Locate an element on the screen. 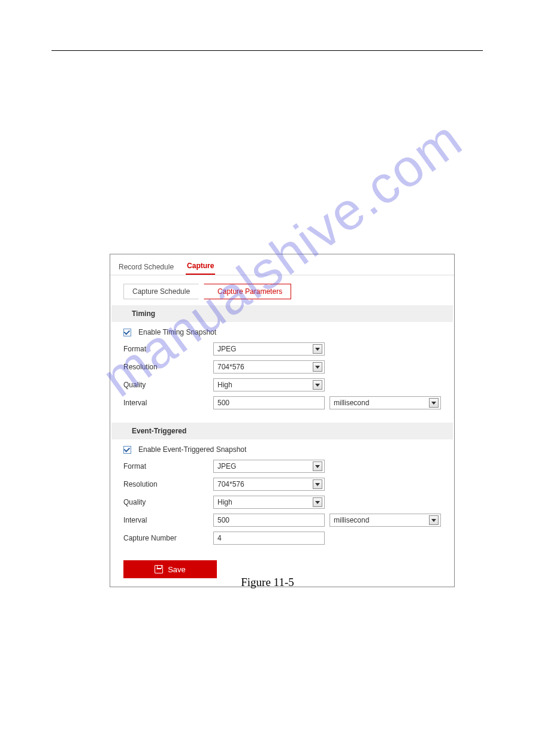 This screenshot has width=535, height=756. event-quality-row: Quality High is located at coordinates (282, 502).